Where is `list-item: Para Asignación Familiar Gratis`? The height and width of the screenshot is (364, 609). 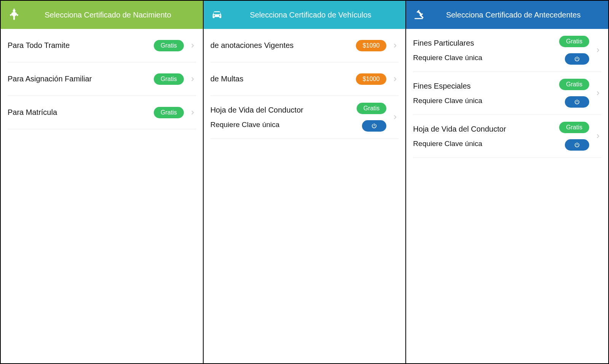
list-item: Para Asignación Familiar Gratis is located at coordinates (102, 79).